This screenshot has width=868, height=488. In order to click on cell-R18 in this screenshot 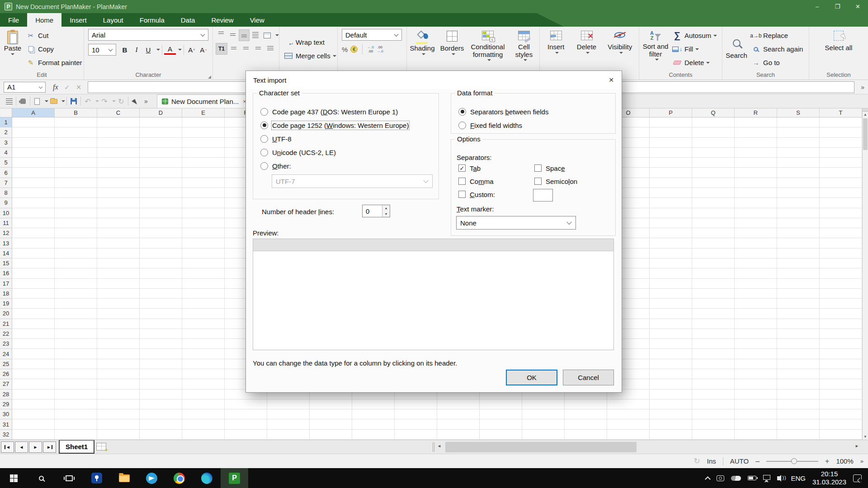, I will do `click(756, 294)`.